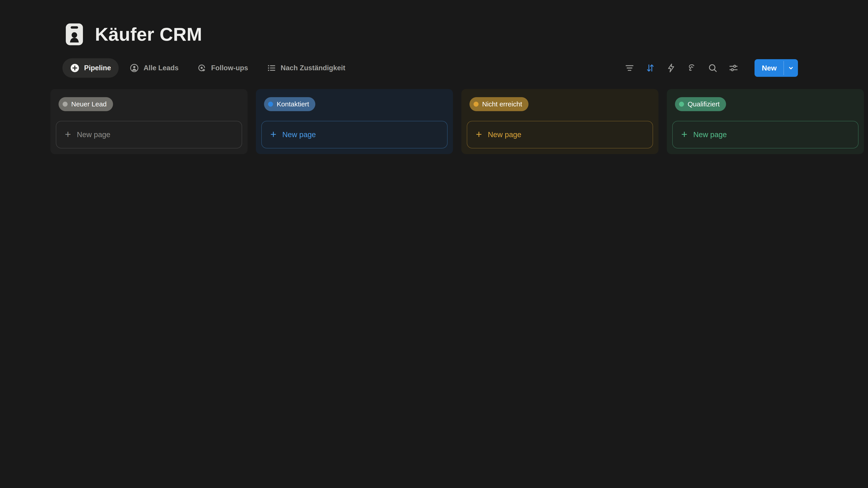  Describe the element at coordinates (499, 104) in the screenshot. I see `status-pill: Nicht erreicht` at that location.